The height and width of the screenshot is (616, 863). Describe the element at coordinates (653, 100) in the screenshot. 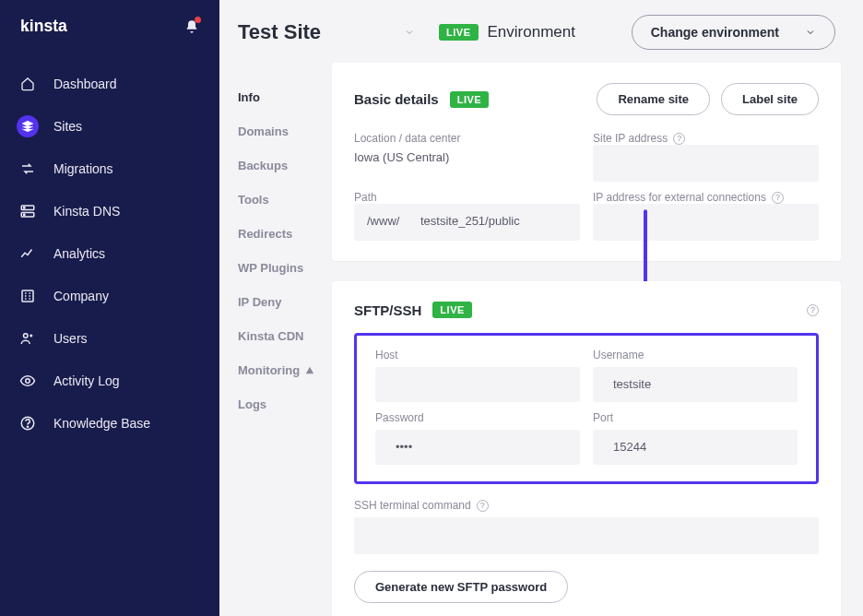

I see `rename-site-button: Rename site` at that location.